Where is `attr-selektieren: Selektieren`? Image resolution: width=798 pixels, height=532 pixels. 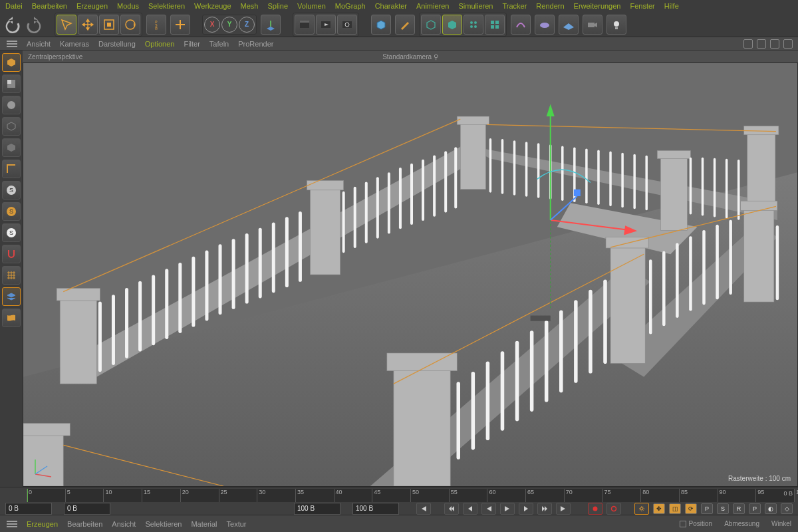
attr-selektieren: Selektieren is located at coordinates (164, 524).